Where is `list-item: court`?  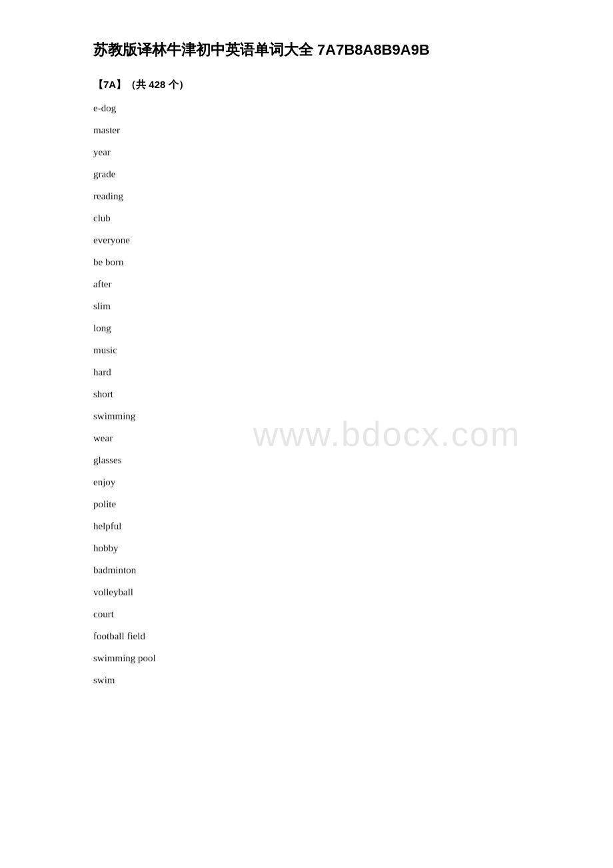
list-item: court is located at coordinates (306, 615).